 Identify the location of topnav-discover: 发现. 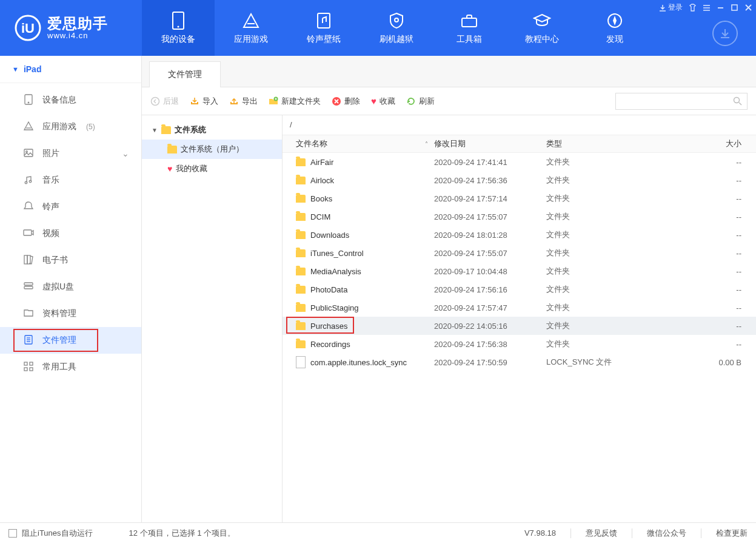
(615, 28).